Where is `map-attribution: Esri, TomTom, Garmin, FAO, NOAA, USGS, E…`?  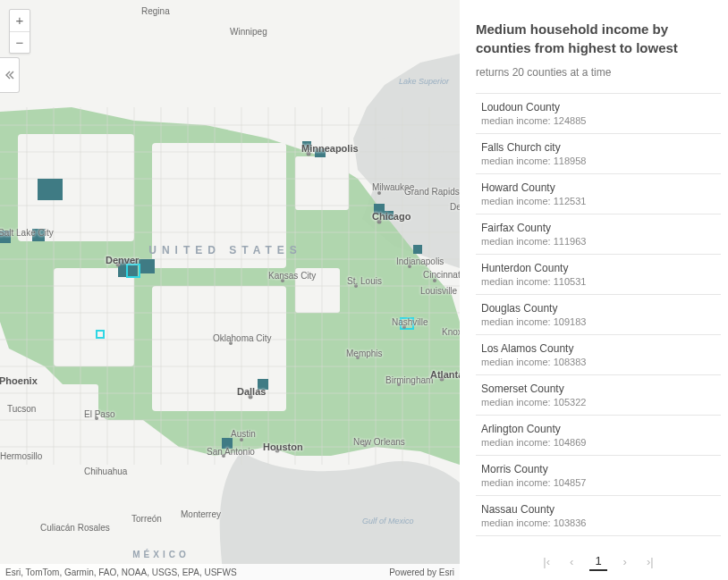
map-attribution: Esri, TomTom, Garmin, FAO, NOAA, USGS, E… is located at coordinates (230, 572).